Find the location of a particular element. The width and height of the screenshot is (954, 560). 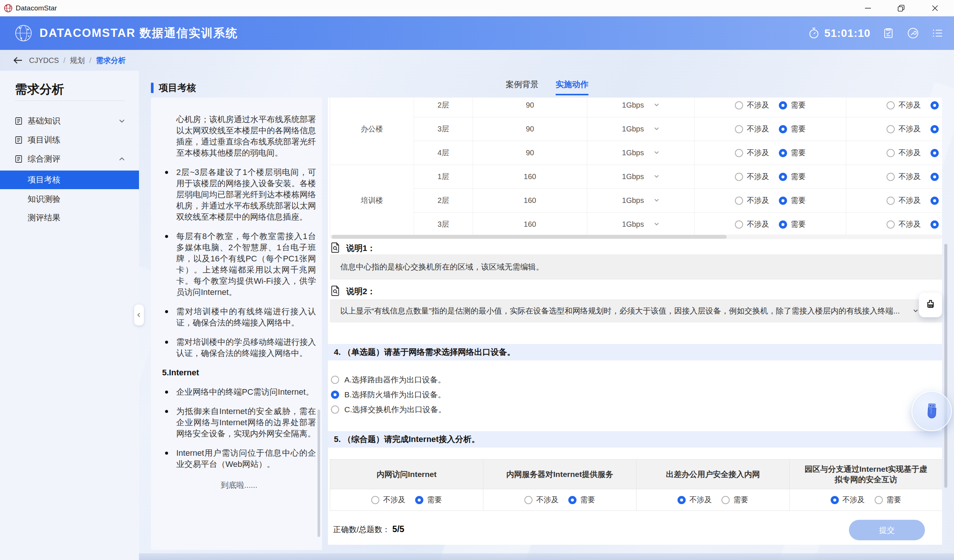

sidebar-subitem-project-exam: 项目考核 is located at coordinates (70, 180).